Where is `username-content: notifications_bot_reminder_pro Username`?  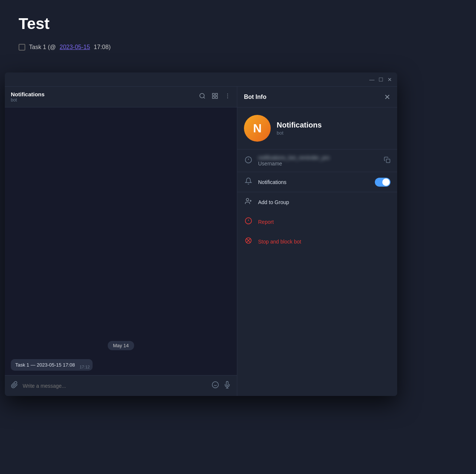
username-content: notifications_bot_reminder_pro Username is located at coordinates (318, 161).